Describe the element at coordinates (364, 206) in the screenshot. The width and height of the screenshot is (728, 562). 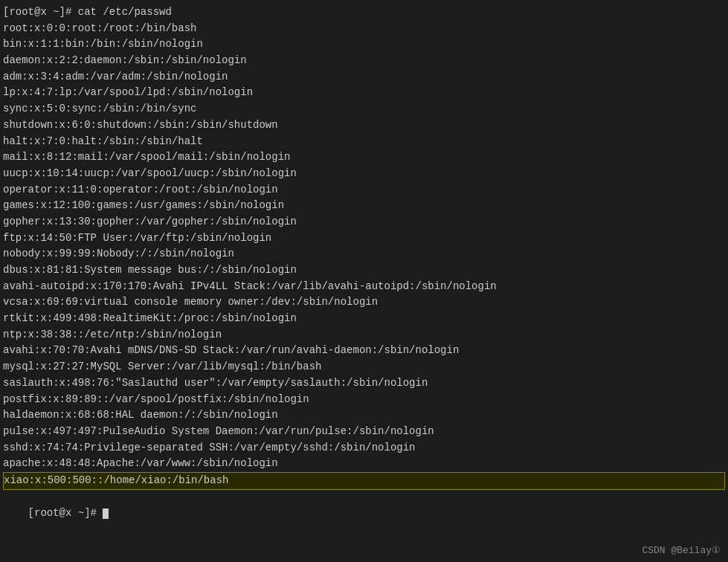
I see `terminal-output-line: games:x:12:100:games:/usr/games:/sbin/no…` at that location.